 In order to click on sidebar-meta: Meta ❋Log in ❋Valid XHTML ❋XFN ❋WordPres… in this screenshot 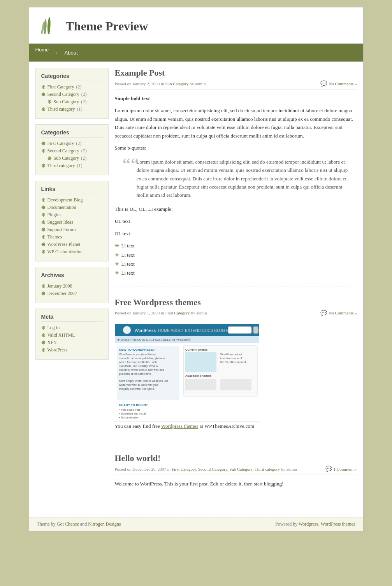, I will do `click(72, 334)`.